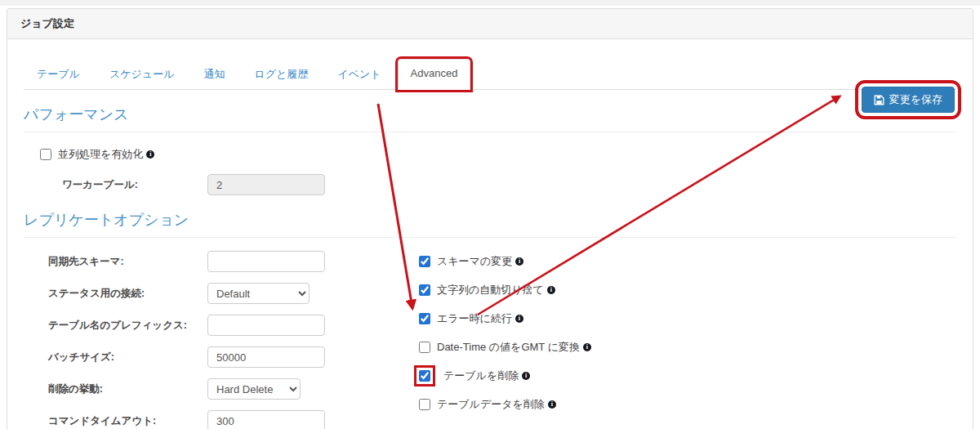  I want to click on batch-size-input, so click(266, 357).